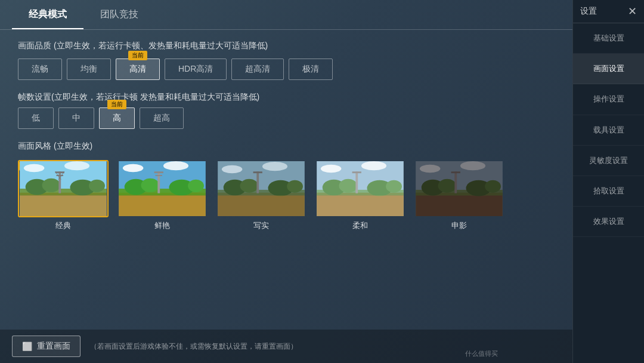 This screenshot has width=644, height=363. Describe the element at coordinates (258, 69) in the screenshot. I see `quality-option-ultrahd: 超高清` at that location.